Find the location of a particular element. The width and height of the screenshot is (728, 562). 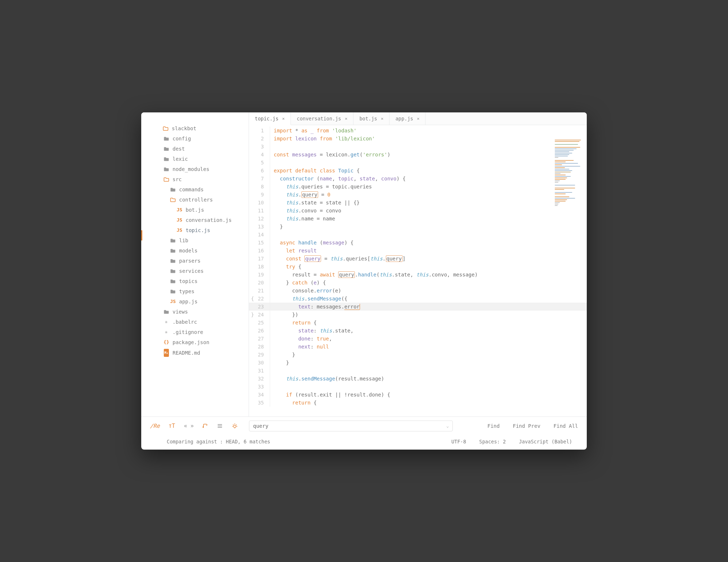

code-line: 11 this.convo = convo is located at coordinates (418, 211).